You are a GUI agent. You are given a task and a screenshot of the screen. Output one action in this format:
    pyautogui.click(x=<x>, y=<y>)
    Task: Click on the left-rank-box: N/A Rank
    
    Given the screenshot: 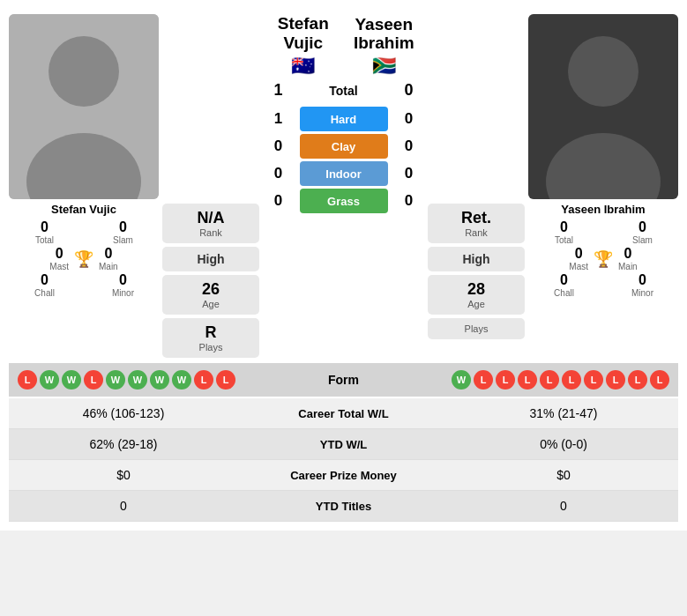 What is the action you would take?
    pyautogui.click(x=211, y=224)
    